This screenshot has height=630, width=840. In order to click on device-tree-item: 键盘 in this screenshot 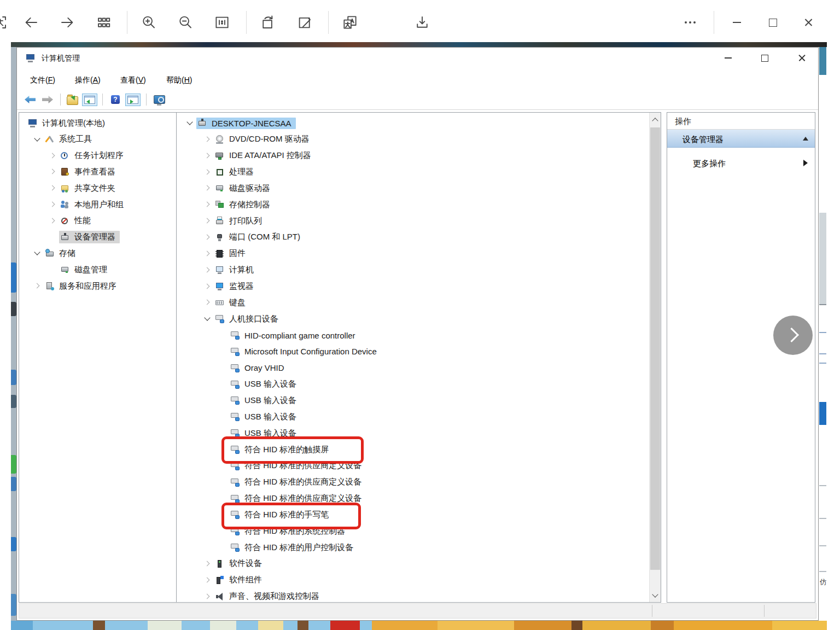, I will do `click(412, 302)`.